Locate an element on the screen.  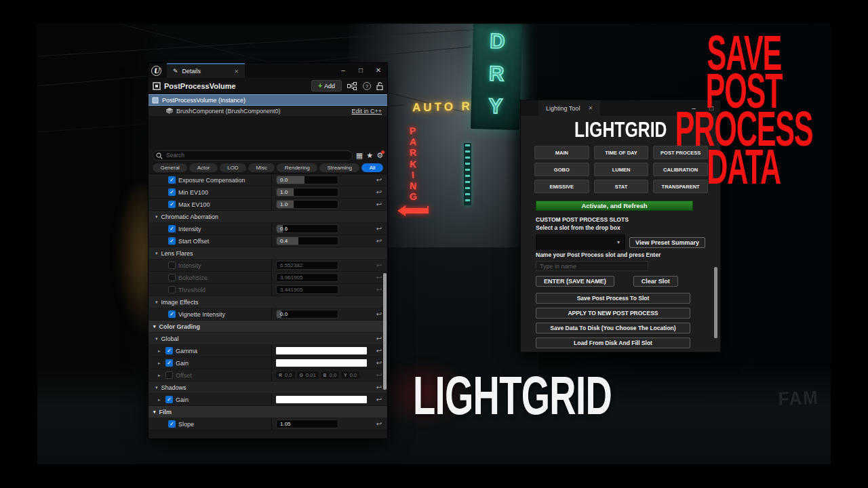
edit-in-cpp-link: Edit in C++ is located at coordinates (366, 111).